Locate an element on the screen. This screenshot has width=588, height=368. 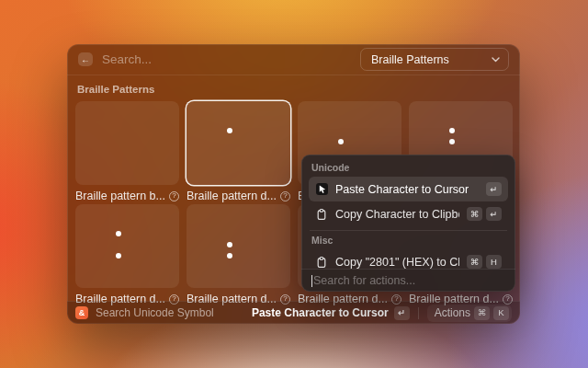
status-bar: & Search Unicode Symbol Paste Character … is located at coordinates (294, 313).